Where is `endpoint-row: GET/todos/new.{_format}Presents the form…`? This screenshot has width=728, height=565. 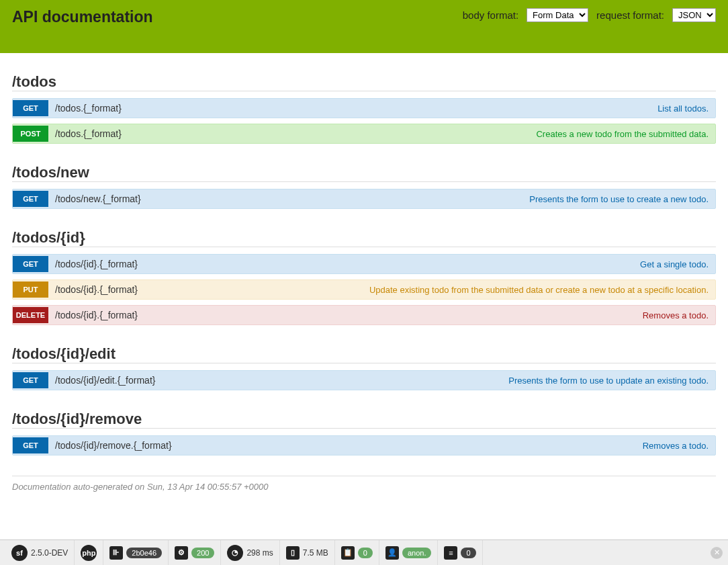 endpoint-row: GET/todos/new.{_format}Presents the form… is located at coordinates (364, 199).